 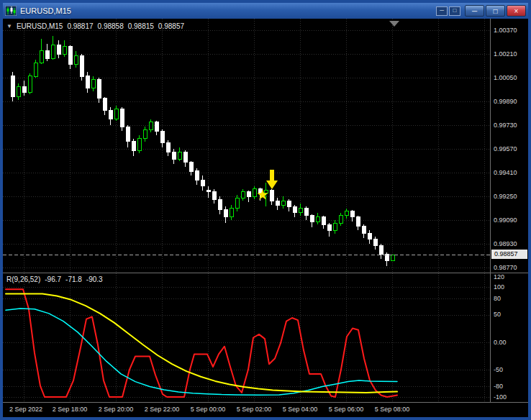 I want to click on minimize-icon: ─, so click(x=475, y=12).